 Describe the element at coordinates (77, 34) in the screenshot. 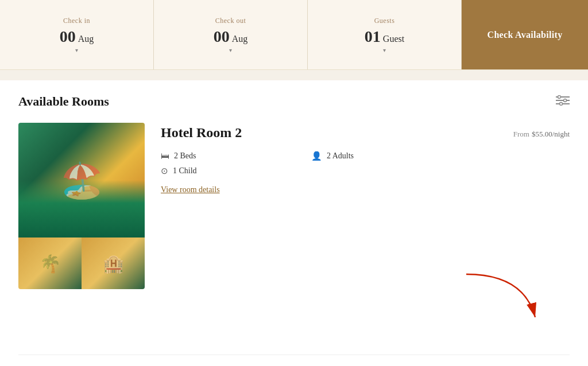

I see `check-in-field: Check in 00 Aug ▾` at that location.